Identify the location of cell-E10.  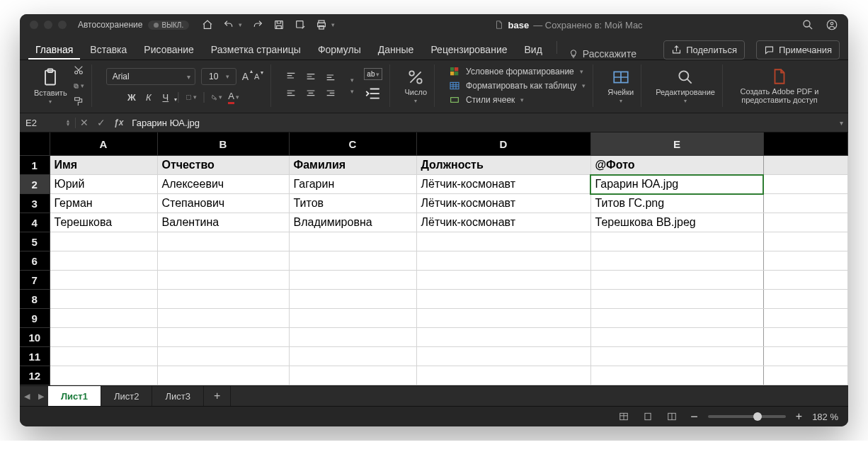
(677, 337).